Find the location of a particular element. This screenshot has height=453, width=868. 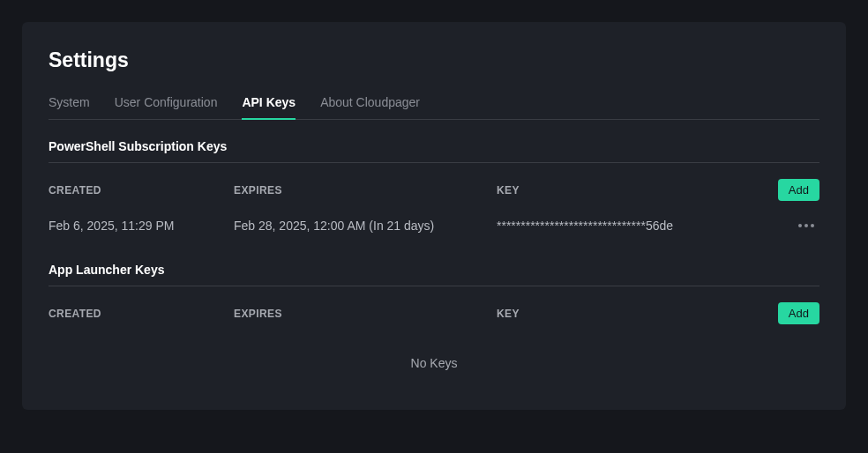

tab-about-cloudpager: About Cloudpager is located at coordinates (370, 108).